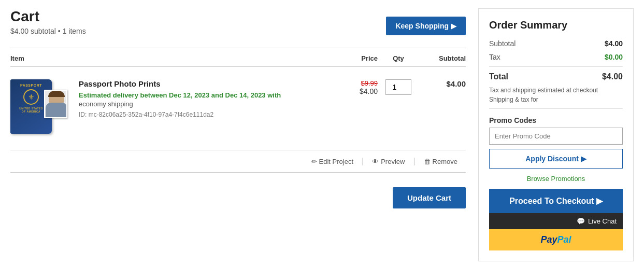  Describe the element at coordinates (498, 77) in the screenshot. I see `total-label: Total` at that location.